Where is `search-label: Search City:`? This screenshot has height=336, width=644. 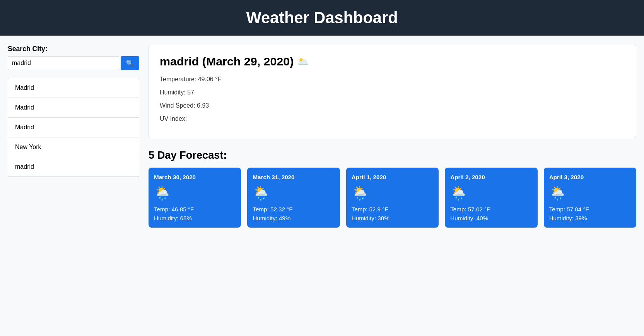 search-label: Search City: is located at coordinates (73, 49).